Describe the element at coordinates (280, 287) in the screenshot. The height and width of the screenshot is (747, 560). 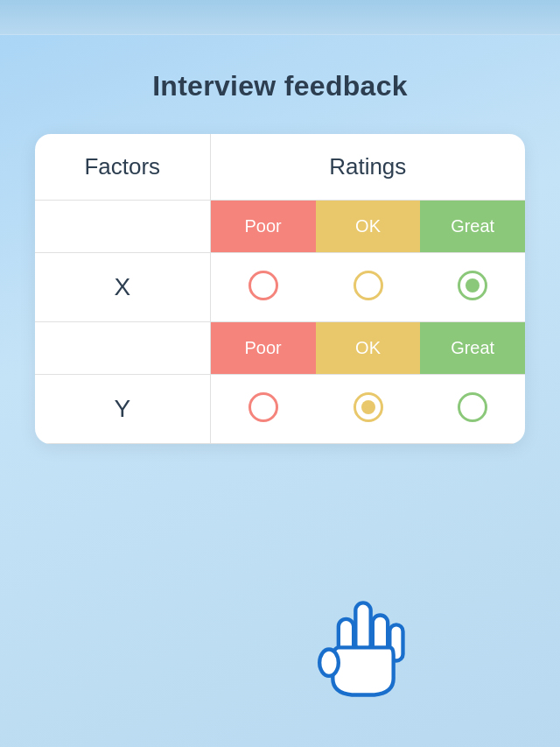
I see `table-row-x: X` at that location.